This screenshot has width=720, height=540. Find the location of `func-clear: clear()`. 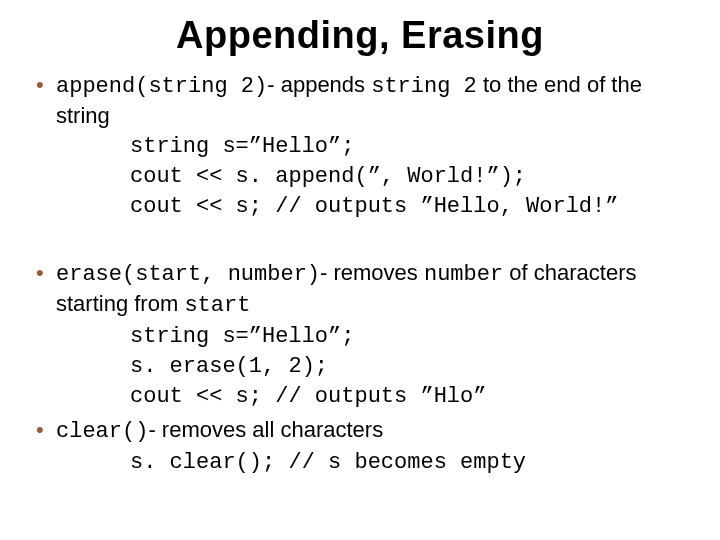

func-clear: clear() is located at coordinates (102, 432).